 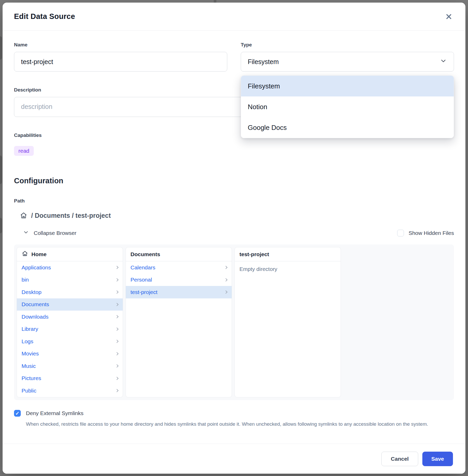 What do you see at coordinates (400, 459) in the screenshot?
I see `cancel-button: Cancel` at bounding box center [400, 459].